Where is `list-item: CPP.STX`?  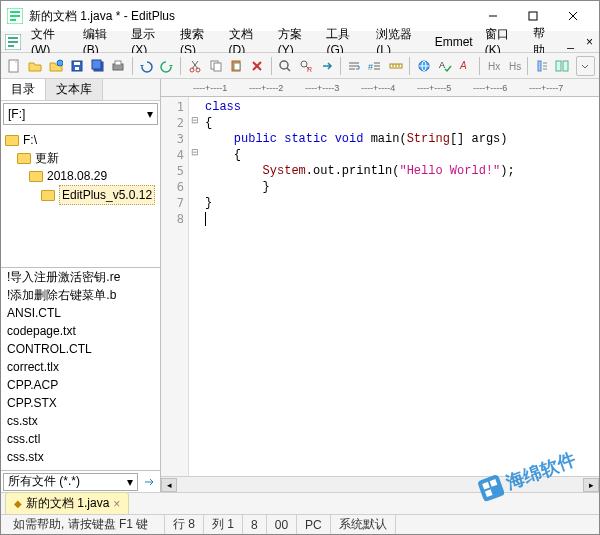 list-item: CPP.STX is located at coordinates (80, 403).